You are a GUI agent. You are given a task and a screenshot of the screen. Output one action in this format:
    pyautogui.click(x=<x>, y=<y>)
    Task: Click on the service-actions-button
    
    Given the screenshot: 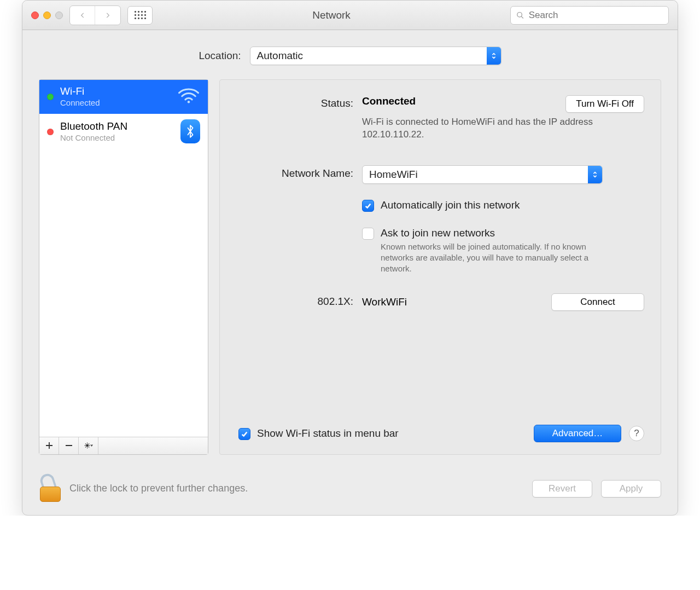 What is the action you would take?
    pyautogui.click(x=89, y=446)
    